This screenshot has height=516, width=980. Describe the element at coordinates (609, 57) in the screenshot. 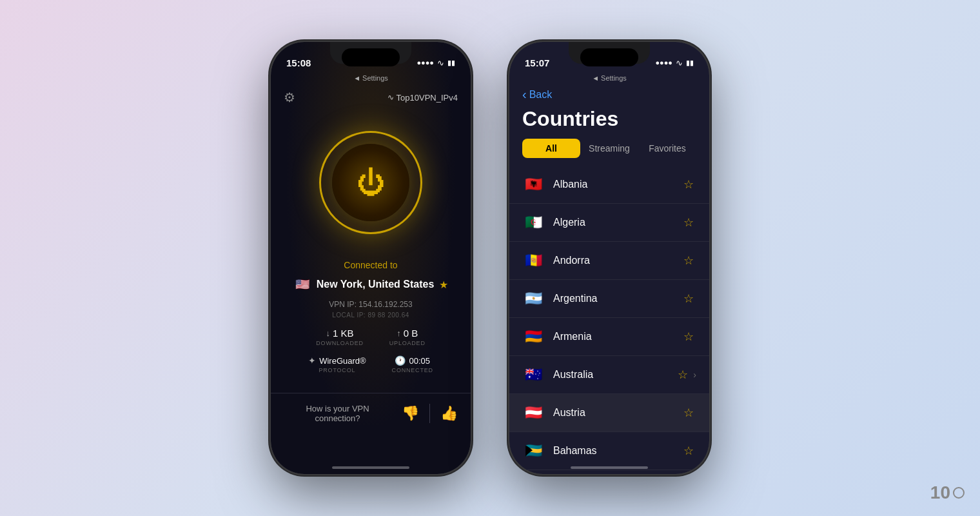

I see `right-dynamic-island` at that location.